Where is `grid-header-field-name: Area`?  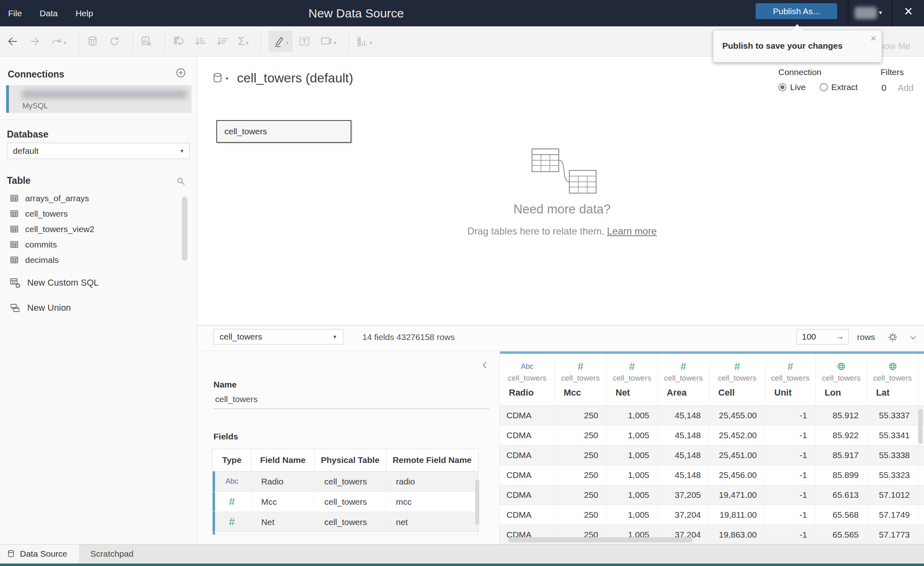 grid-header-field-name: Area is located at coordinates (683, 393).